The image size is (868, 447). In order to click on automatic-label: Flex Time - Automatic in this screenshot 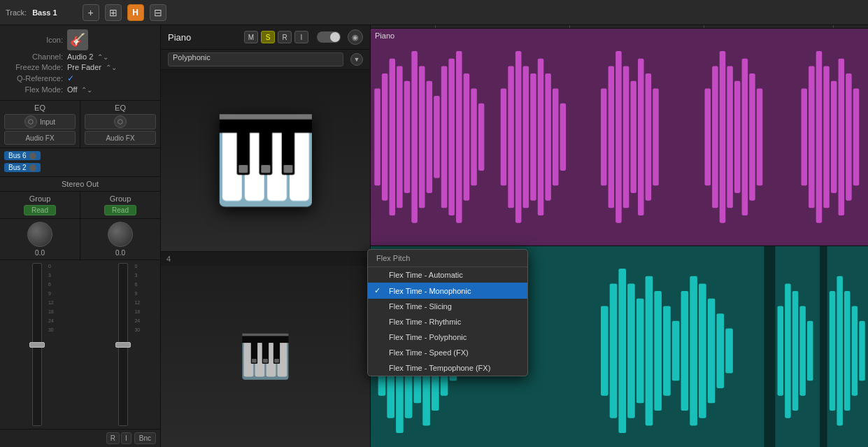, I will do `click(426, 275)`.